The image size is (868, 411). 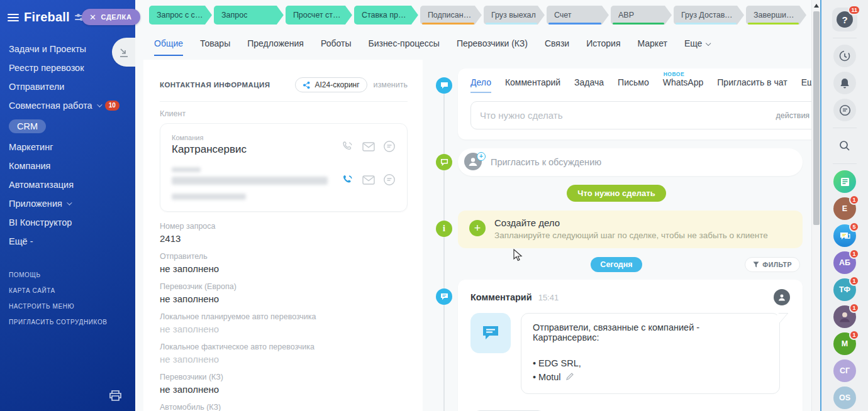 What do you see at coordinates (589, 85) in the screenshot?
I see `composer-tab-task: Задача` at bounding box center [589, 85].